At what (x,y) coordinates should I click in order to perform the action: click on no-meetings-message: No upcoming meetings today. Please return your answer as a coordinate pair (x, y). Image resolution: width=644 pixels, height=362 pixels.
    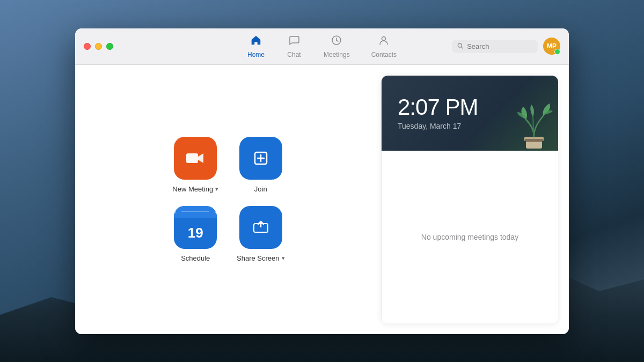
    Looking at the image, I should click on (470, 237).